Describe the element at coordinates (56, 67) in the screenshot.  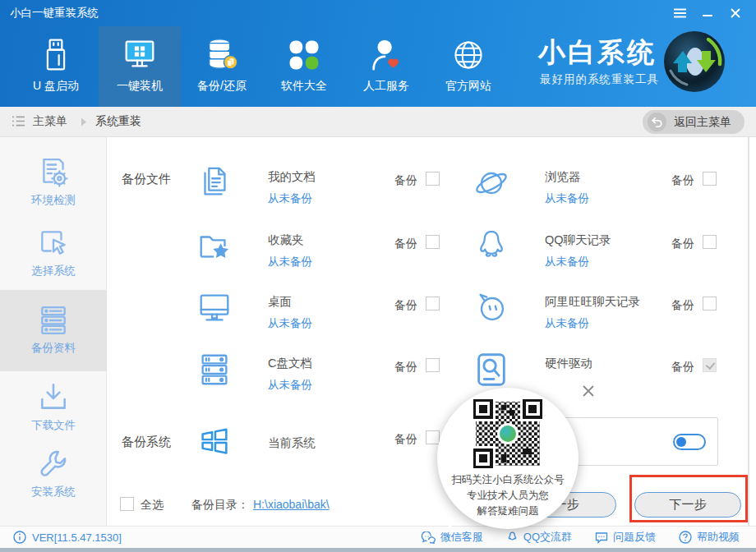
I see `nav-item-usb-boot: U 盘启动` at that location.